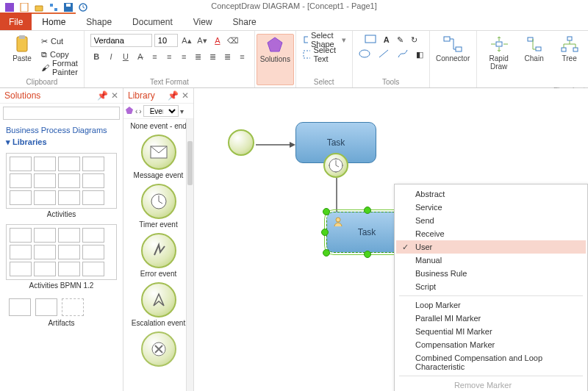 This screenshot has width=588, height=391. I want to click on chevron-down-icon: ▾, so click(182, 112).